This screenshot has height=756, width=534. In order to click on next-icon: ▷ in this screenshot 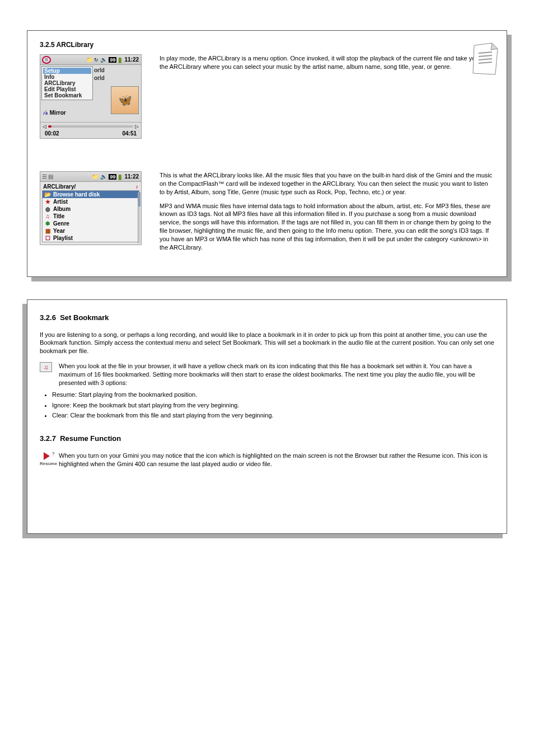, I will do `click(137, 126)`.